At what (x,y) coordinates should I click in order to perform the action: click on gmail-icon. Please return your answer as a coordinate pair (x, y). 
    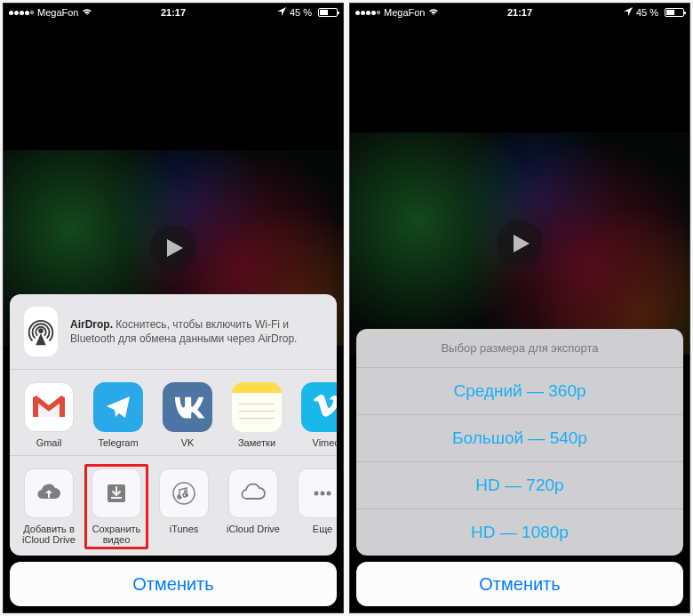
    Looking at the image, I should click on (49, 407).